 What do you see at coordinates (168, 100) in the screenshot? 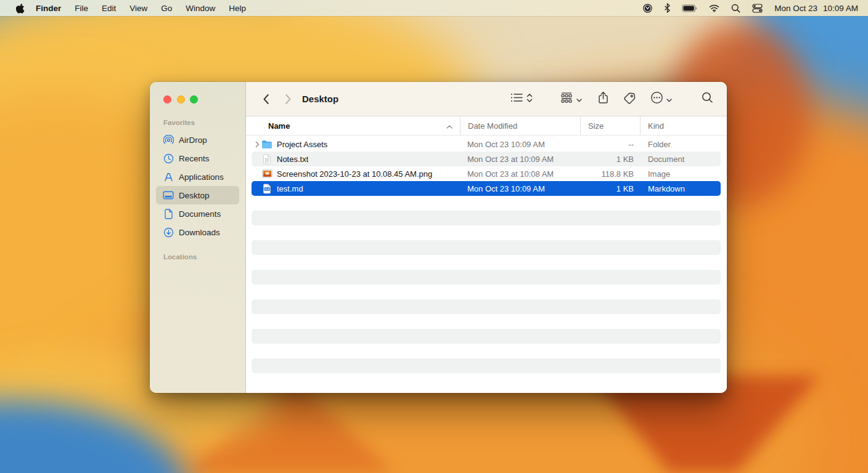
I see `close-button` at bounding box center [168, 100].